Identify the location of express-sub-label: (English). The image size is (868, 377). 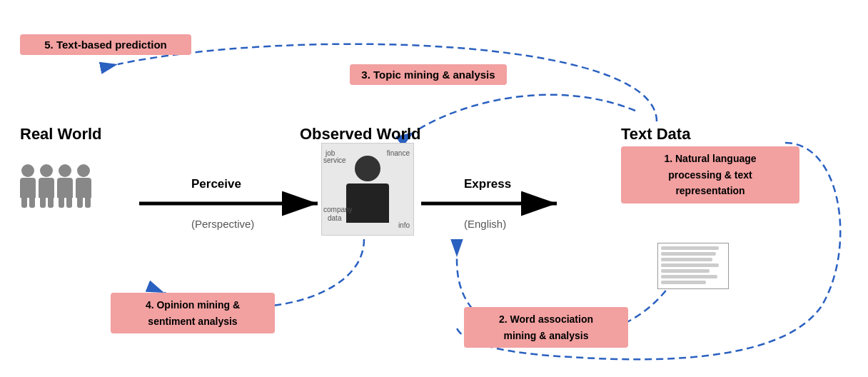
(485, 224).